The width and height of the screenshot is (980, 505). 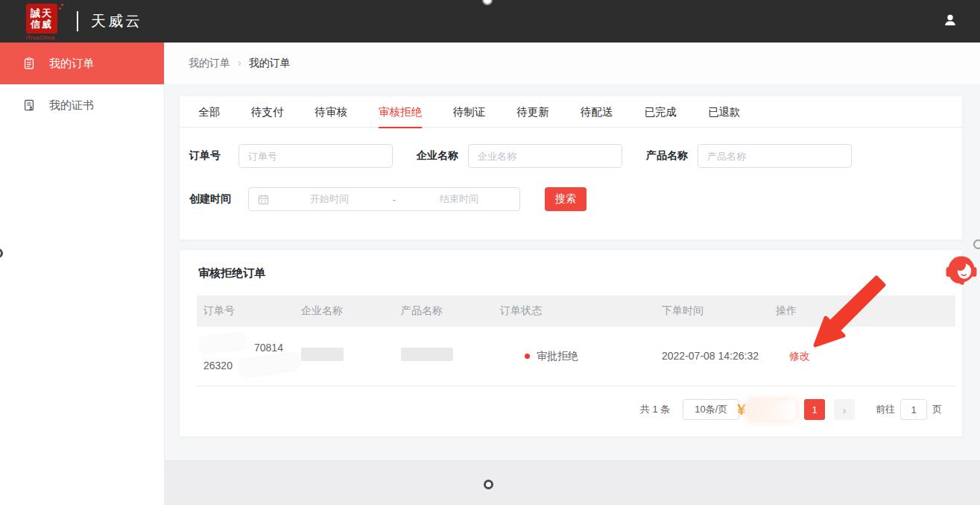 What do you see at coordinates (489, 485) in the screenshot?
I see `screen-marker-bottom` at bounding box center [489, 485].